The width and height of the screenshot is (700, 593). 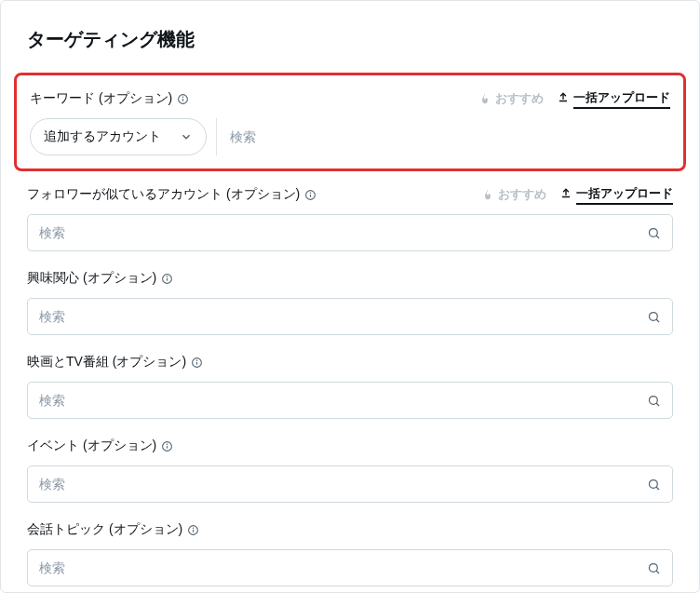 I want to click on followers-label: フォロワーが似ているアカウント (オプション), so click(x=164, y=195).